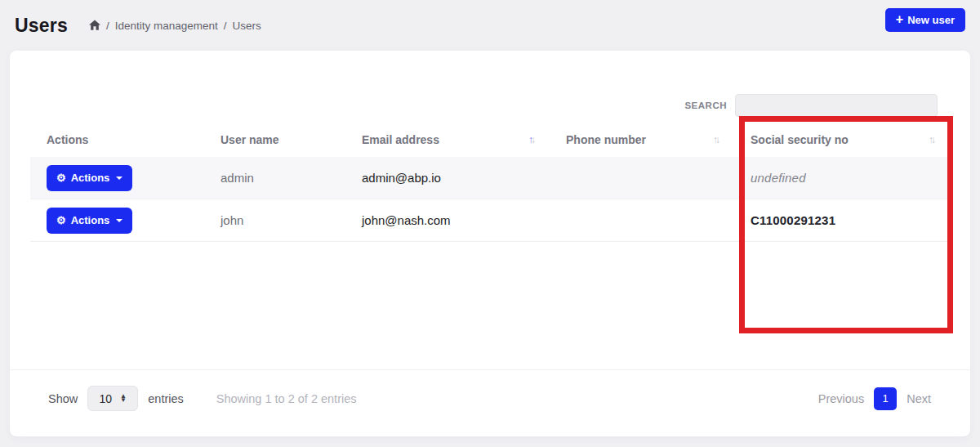 The width and height of the screenshot is (980, 447). What do you see at coordinates (41, 26) in the screenshot?
I see `page-title: Users` at bounding box center [41, 26].